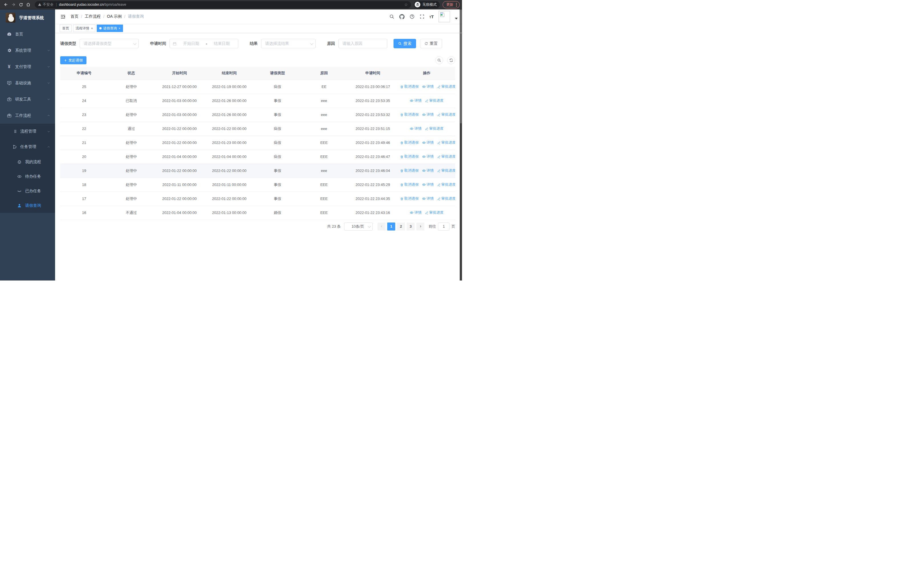 Image resolution: width=924 pixels, height=561 pixels. Describe the element at coordinates (451, 60) in the screenshot. I see `refresh-table-button` at that location.